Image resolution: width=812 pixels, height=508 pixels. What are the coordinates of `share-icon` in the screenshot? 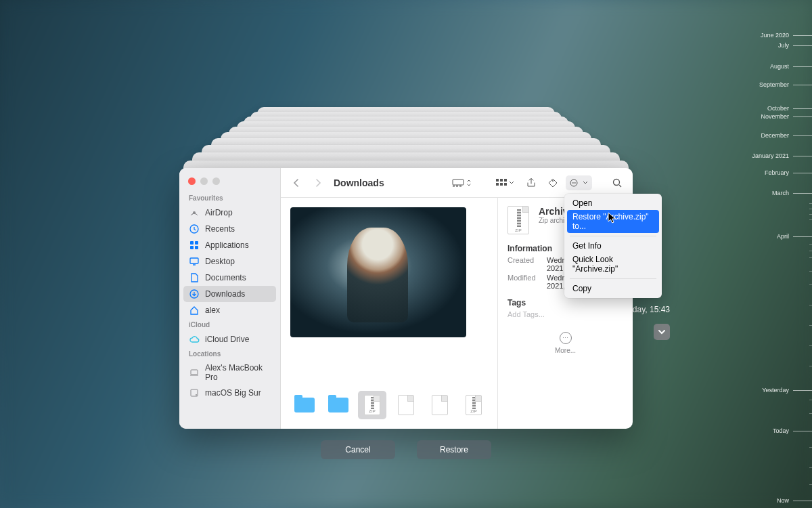 It's located at (531, 183).